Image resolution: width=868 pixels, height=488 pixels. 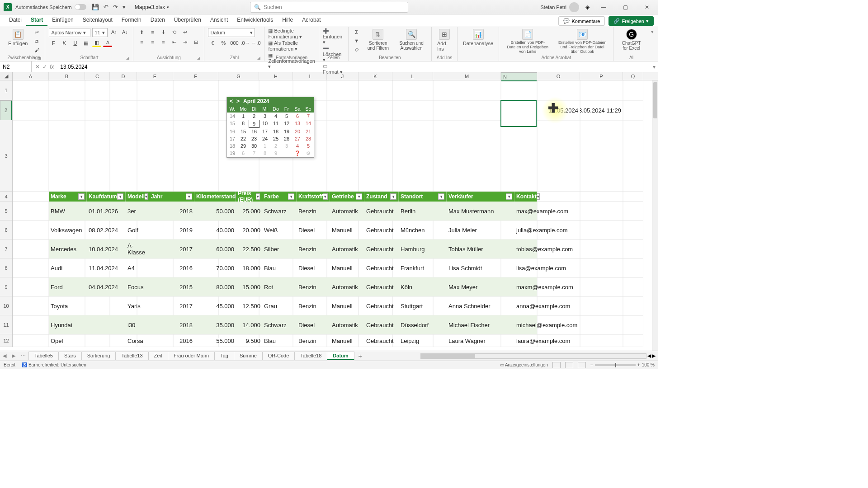 What do you see at coordinates (106, 230) in the screenshot?
I see `table-cell: 08.02.2024` at bounding box center [106, 230].